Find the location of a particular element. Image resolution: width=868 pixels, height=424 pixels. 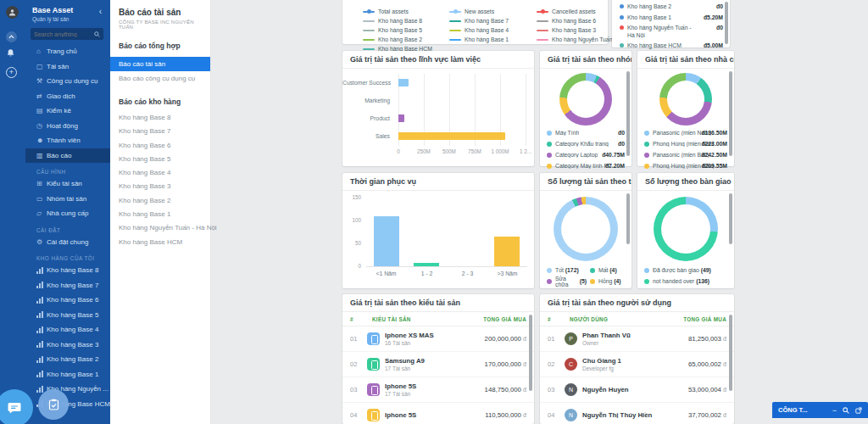

report-item-warehouse: Kho hàng Nguyễn Tuấn - Hà Nội is located at coordinates (160, 228).